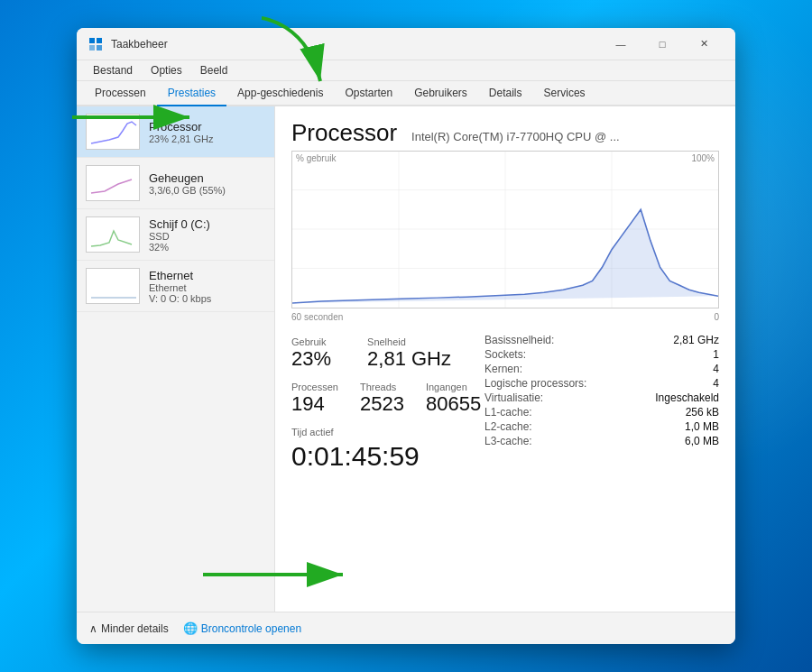 Image resolution: width=812 pixels, height=672 pixels. Describe the element at coordinates (704, 44) in the screenshot. I see `close-button: ✕` at that location.